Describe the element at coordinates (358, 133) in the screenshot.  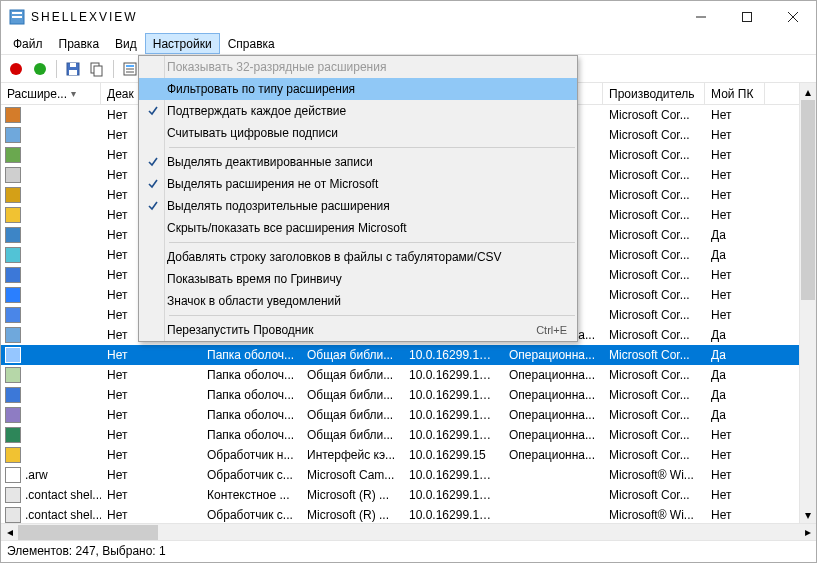
I see `menu-item: Считывать цифровые подписи` at that location.